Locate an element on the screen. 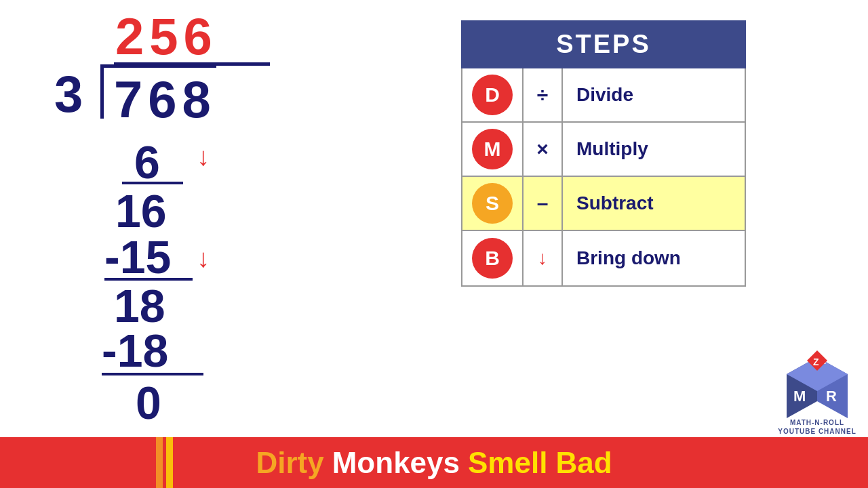 This screenshot has height=488, width=868. step-label-subtract: Subtract is located at coordinates (654, 203).